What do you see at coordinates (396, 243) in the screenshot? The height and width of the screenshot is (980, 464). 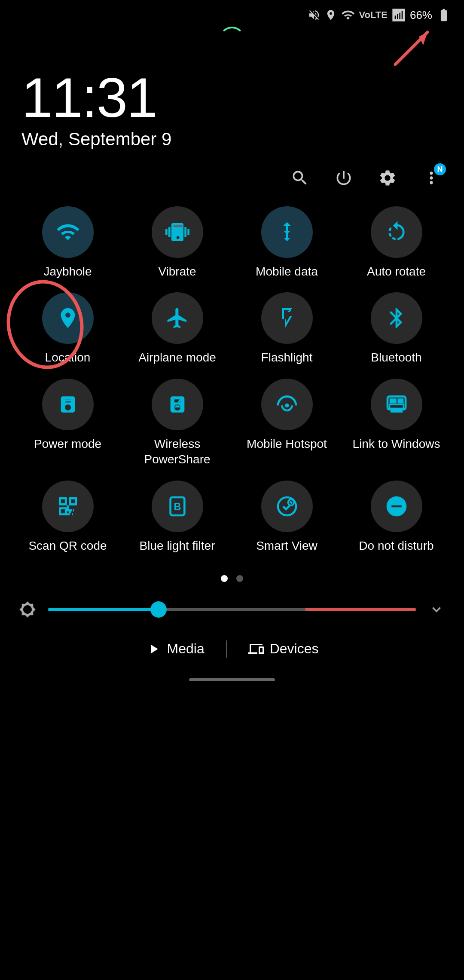 I see `tile-auto-rotate: Auto rotate` at bounding box center [396, 243].